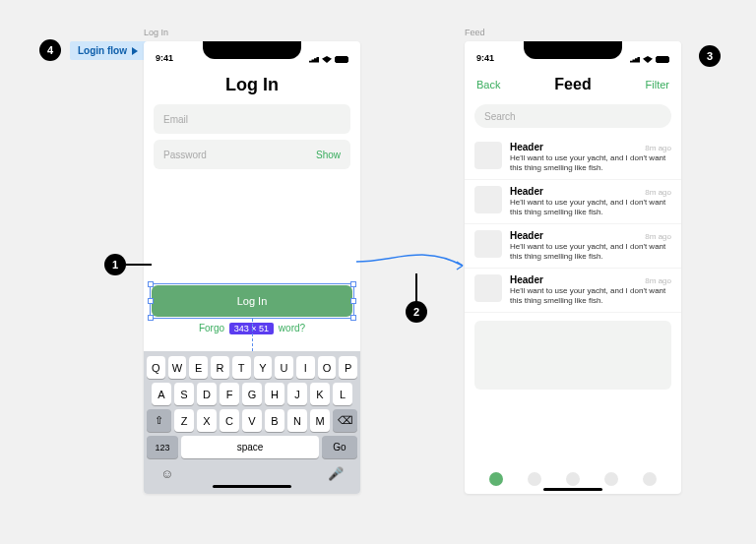  Describe the element at coordinates (159, 421) in the screenshot. I see `shift-key: ⇧` at that location.